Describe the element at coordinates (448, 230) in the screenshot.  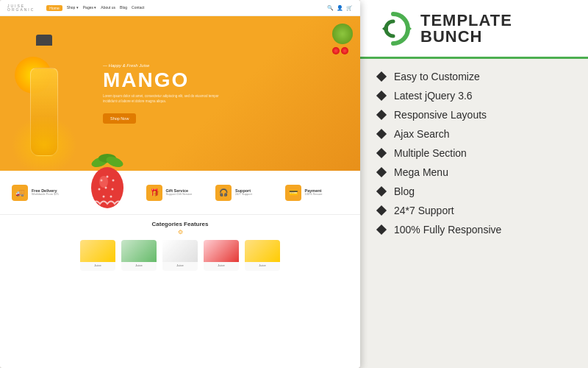
I see `feature-label-8: 100% Fully Responsive` at that location.